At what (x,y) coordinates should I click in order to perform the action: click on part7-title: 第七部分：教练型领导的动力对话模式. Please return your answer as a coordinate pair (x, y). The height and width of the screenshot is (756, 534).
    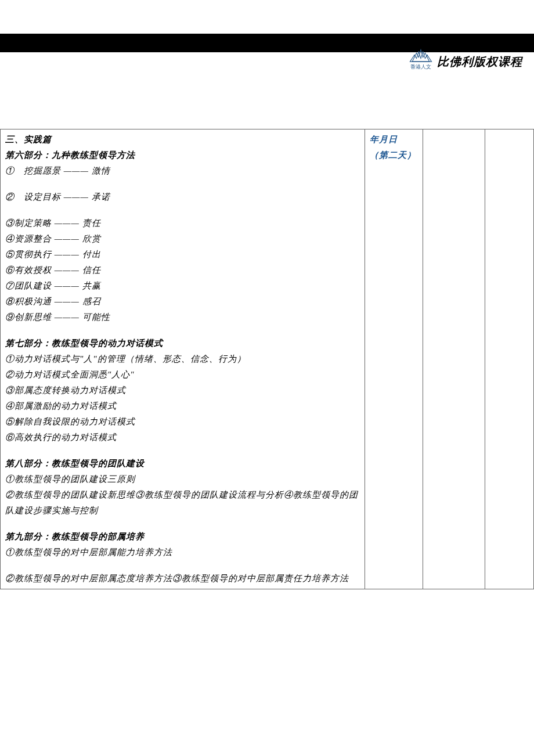
    Looking at the image, I should click on (182, 344).